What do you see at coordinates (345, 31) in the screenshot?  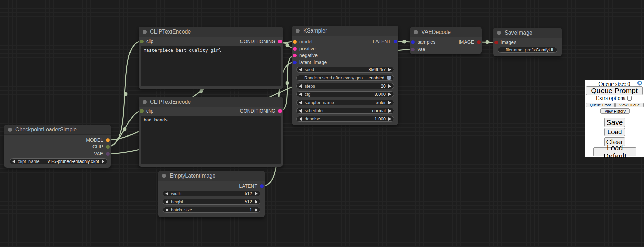 I see `node-title-bar: KSampler` at bounding box center [345, 31].